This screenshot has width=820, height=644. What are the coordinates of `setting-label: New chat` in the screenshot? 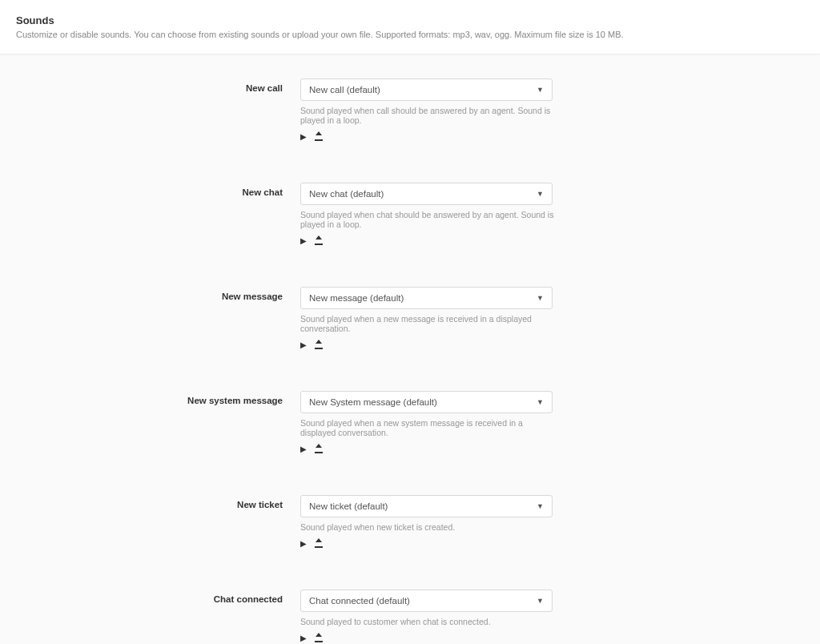 It's located at (151, 215).